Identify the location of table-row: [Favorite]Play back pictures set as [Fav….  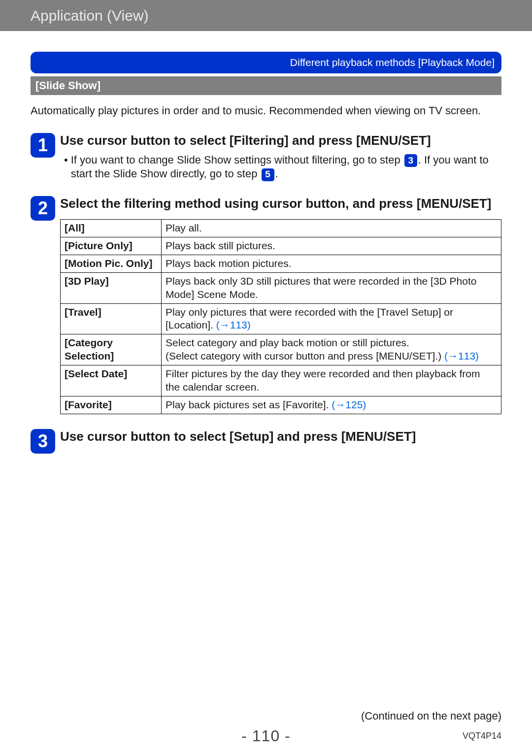
(281, 405).